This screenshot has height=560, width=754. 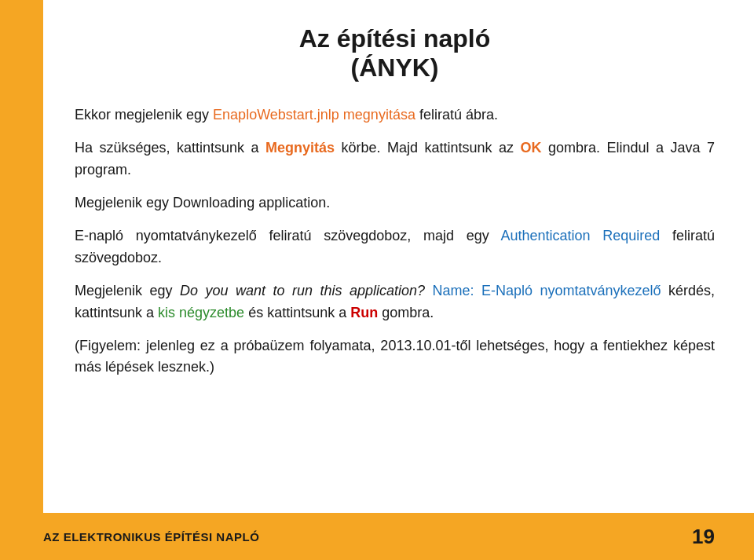 I want to click on para5-run: Run, so click(x=364, y=313).